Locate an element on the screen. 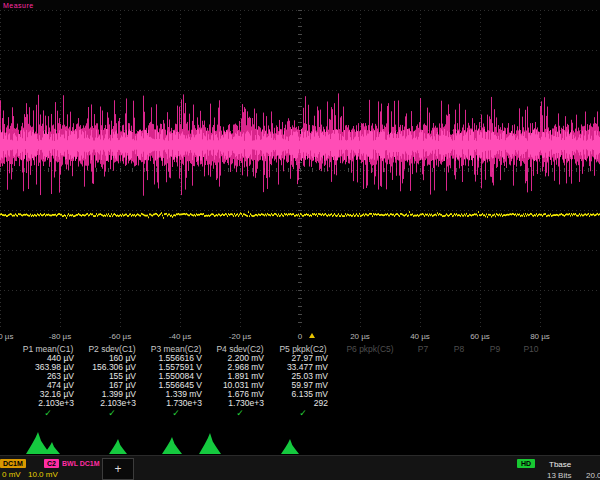 This screenshot has width=600, height=480. measure-value: 167 µV is located at coordinates (113, 386).